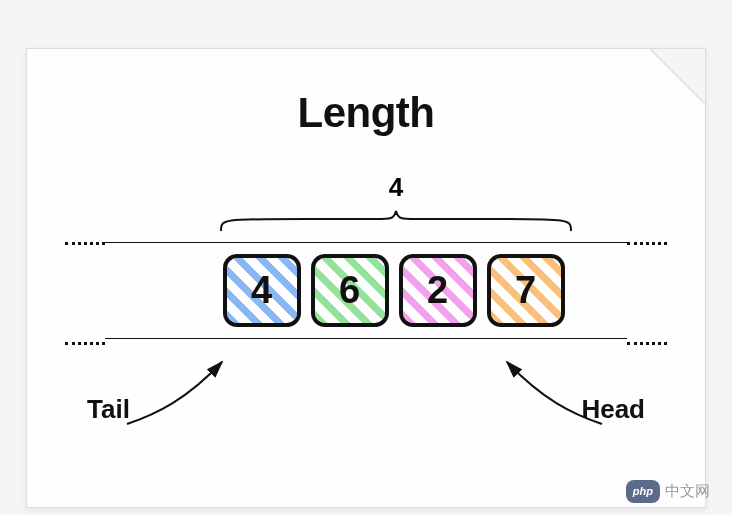 The height and width of the screenshot is (515, 732). I want to click on brace-row, so click(396, 223).